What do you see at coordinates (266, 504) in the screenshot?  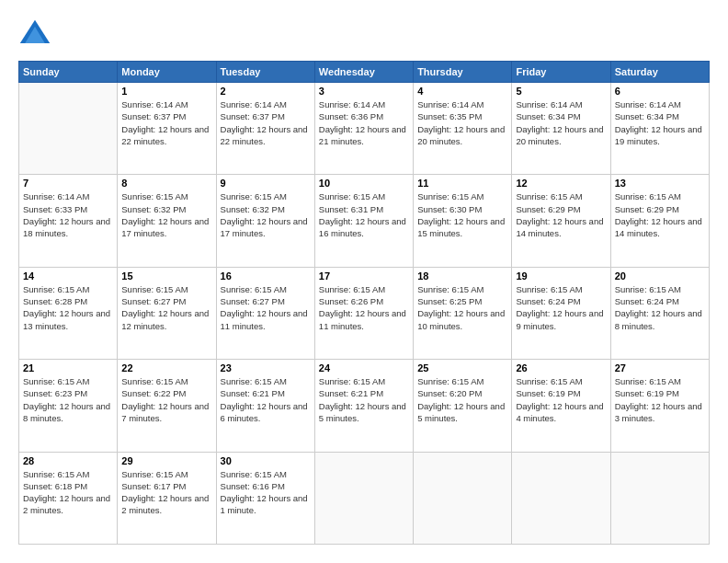 I see `daylight-text: Daylight: 12 hours and 1 minute.` at bounding box center [266, 504].